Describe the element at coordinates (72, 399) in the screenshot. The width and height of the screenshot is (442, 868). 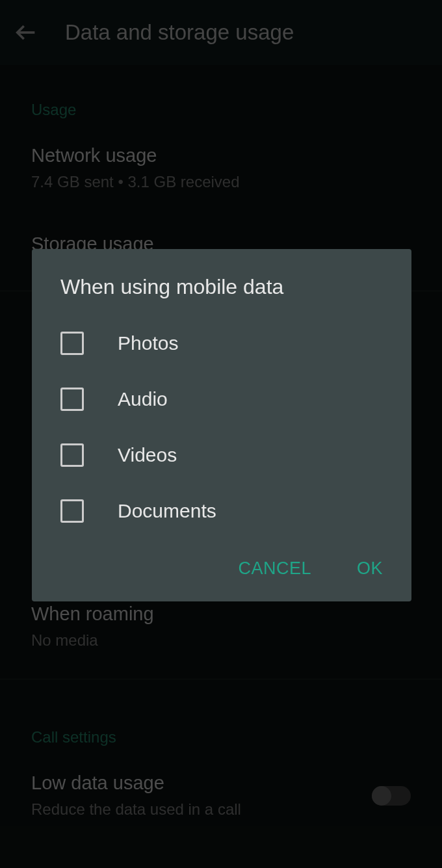
I see `audio-checkbox` at that location.